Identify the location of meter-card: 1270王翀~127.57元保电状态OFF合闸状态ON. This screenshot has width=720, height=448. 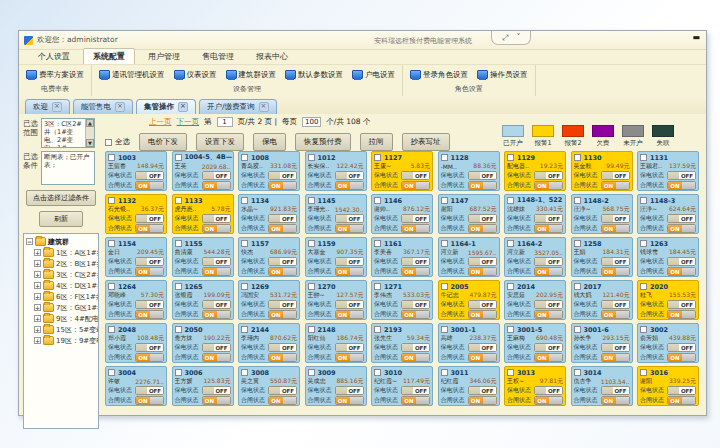
(336, 300).